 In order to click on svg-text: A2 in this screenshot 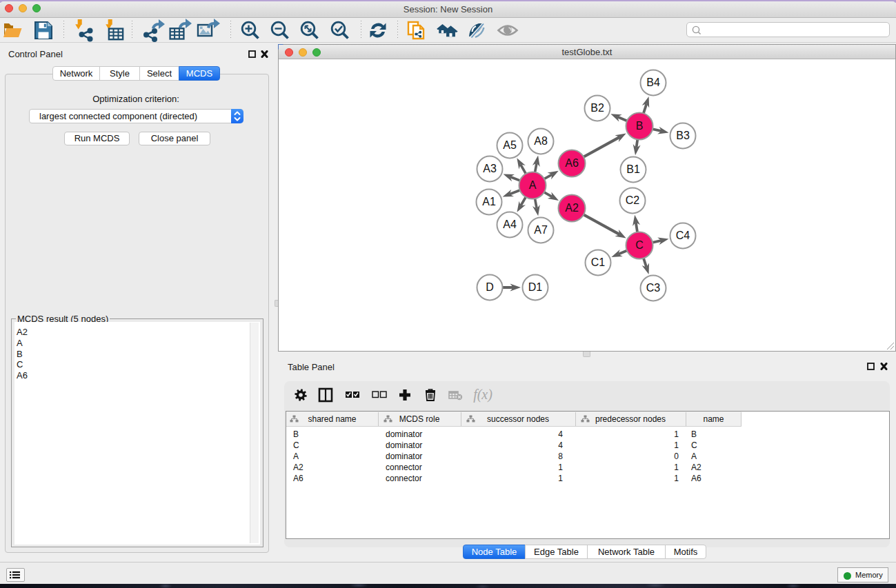, I will do `click(572, 208)`.